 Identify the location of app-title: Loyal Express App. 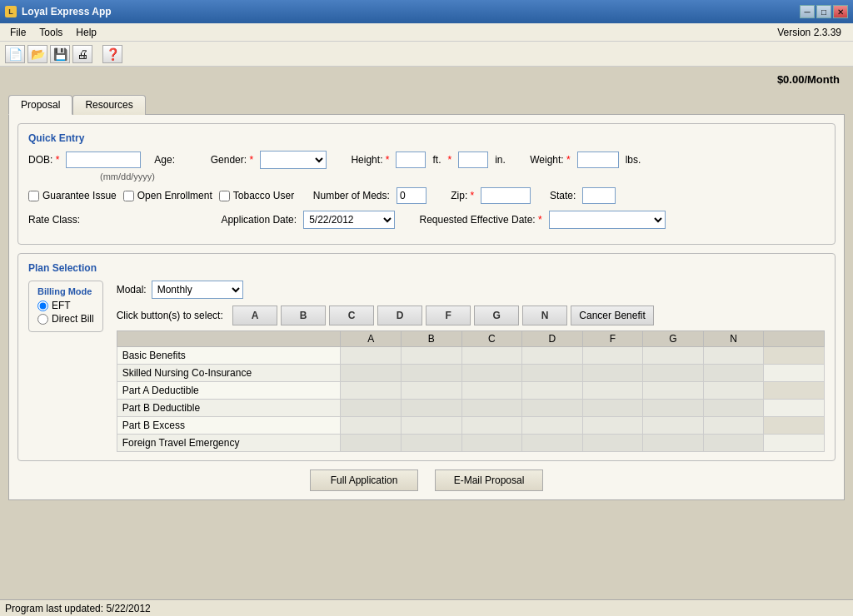
(67, 12).